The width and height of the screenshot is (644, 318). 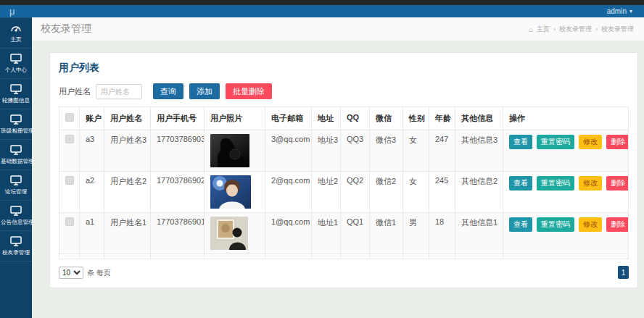 I want to click on col-gender: 性别, so click(x=416, y=119).